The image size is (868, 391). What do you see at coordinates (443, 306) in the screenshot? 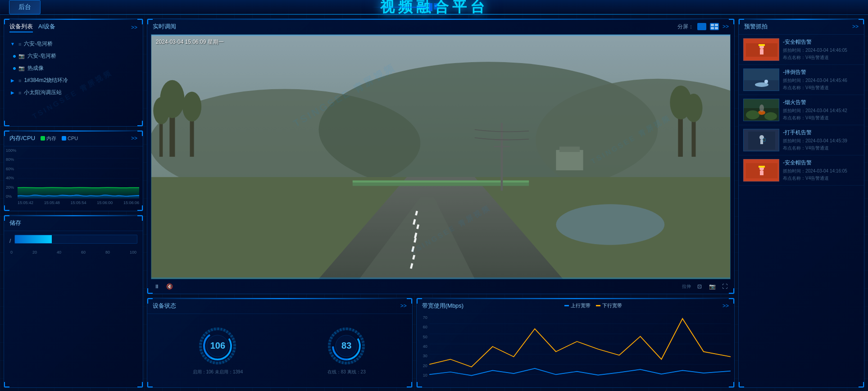
I see `bandwidth-title: 带宽使用(Mbps)` at bounding box center [443, 306].